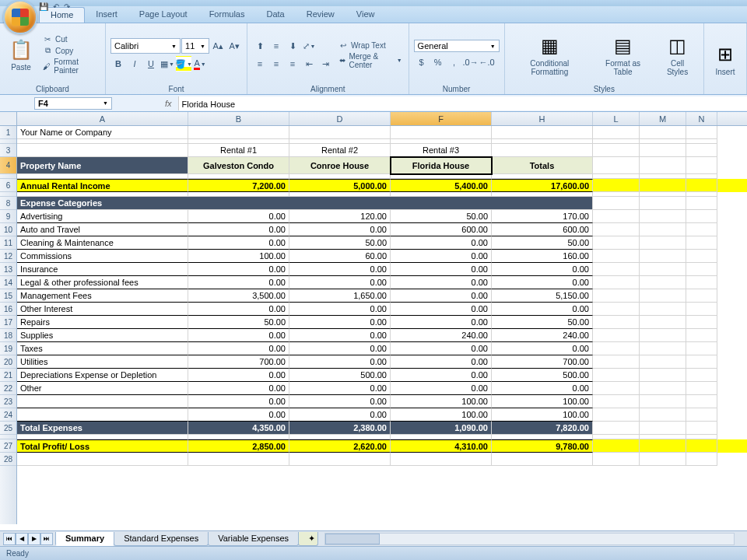 This screenshot has width=747, height=560. I want to click on row-header-19: 19, so click(8, 348).